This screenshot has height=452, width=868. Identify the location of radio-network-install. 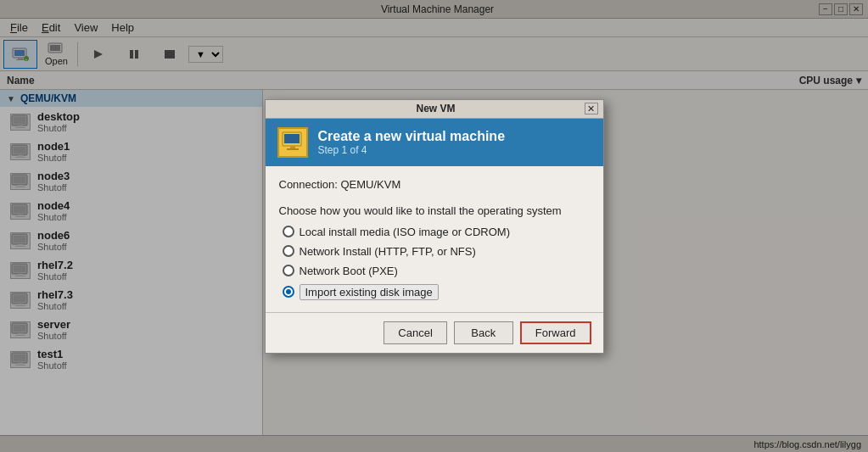
(288, 251).